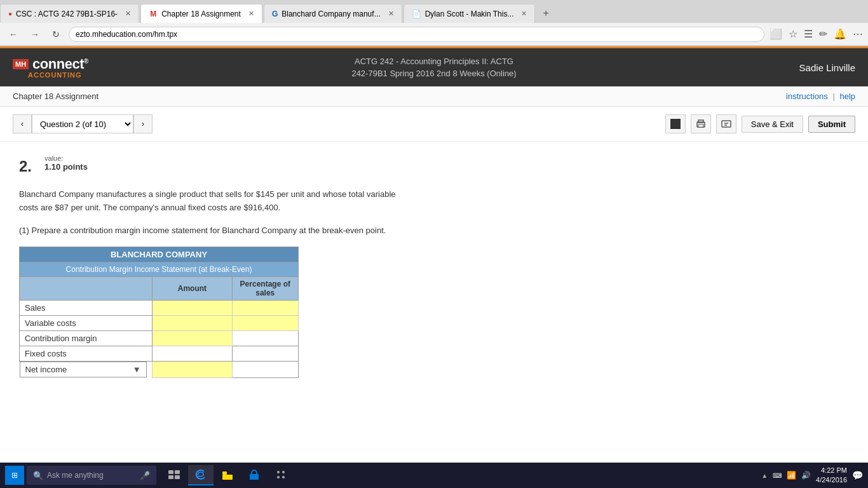 The width and height of the screenshot is (868, 488). Describe the element at coordinates (201, 13) in the screenshot. I see `tab-chapter18: M Chapter 18 Assignment ✕` at that location.